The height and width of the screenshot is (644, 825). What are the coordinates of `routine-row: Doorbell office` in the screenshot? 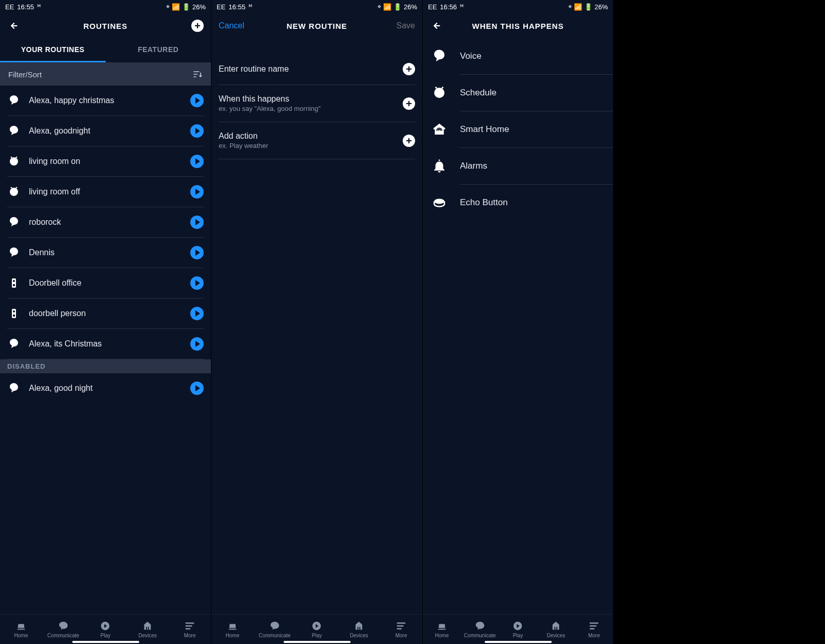 It's located at (105, 283).